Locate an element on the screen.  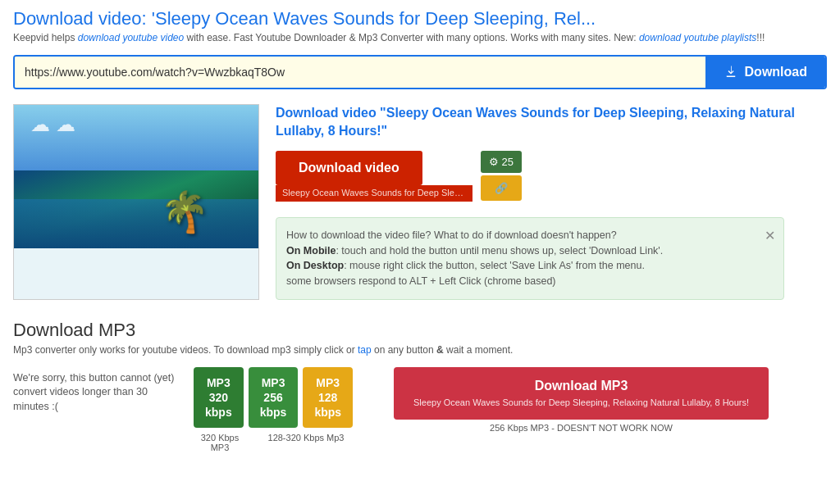
page-subtitle: Keepvid helps download youtube video wit… is located at coordinates (420, 38).